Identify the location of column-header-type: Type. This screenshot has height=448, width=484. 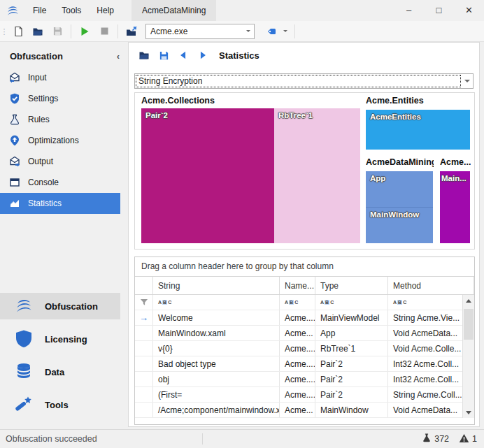
(352, 285).